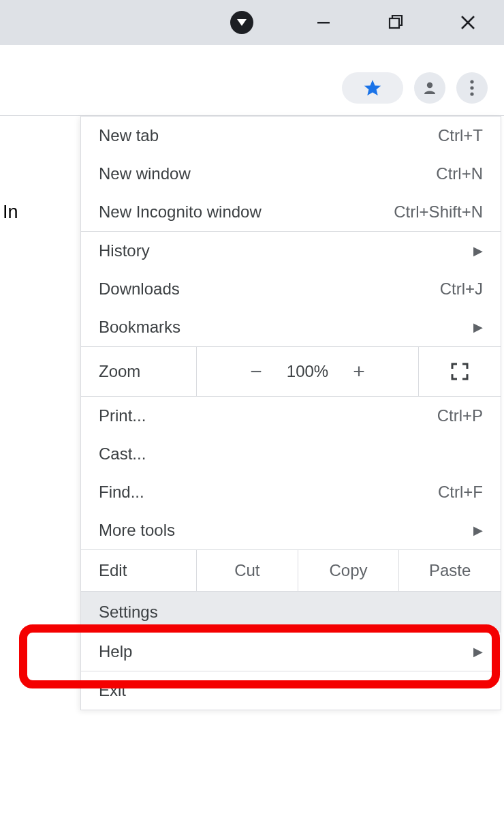  Describe the element at coordinates (308, 372) in the screenshot. I see `zoom-level: 100%` at that location.